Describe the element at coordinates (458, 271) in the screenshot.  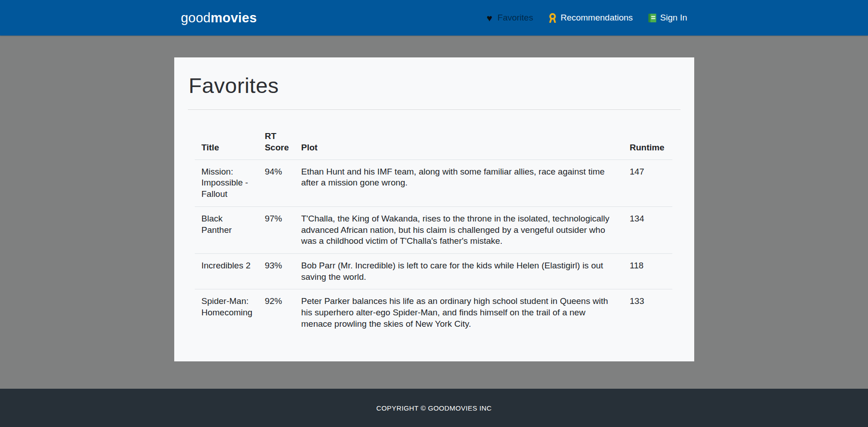
I see `cell-plot: Bob Parr (Mr. Incredible) is left to car…` at that location.